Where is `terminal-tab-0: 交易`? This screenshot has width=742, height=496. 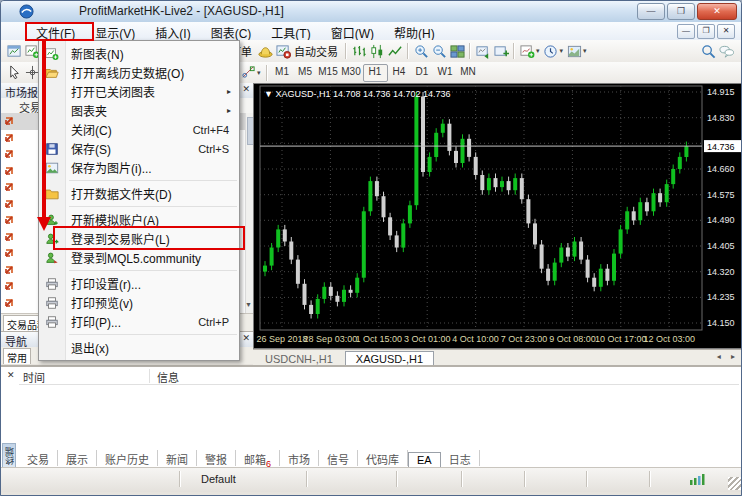
terminal-tab-0: 交易 is located at coordinates (38, 458).